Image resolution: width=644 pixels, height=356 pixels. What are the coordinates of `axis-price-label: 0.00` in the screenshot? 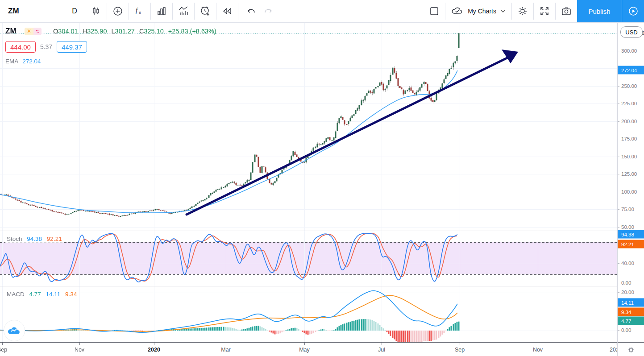 It's located at (631, 330).